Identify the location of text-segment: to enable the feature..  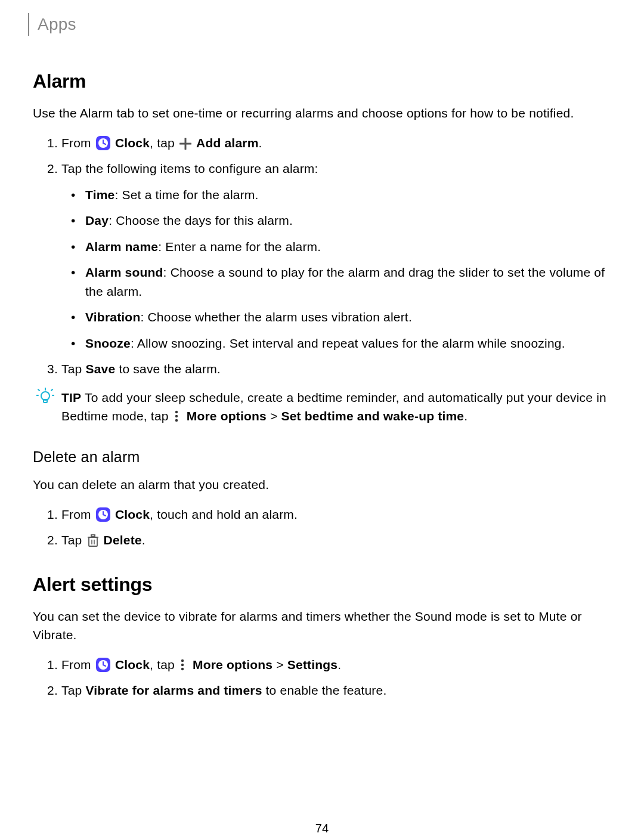
(324, 690).